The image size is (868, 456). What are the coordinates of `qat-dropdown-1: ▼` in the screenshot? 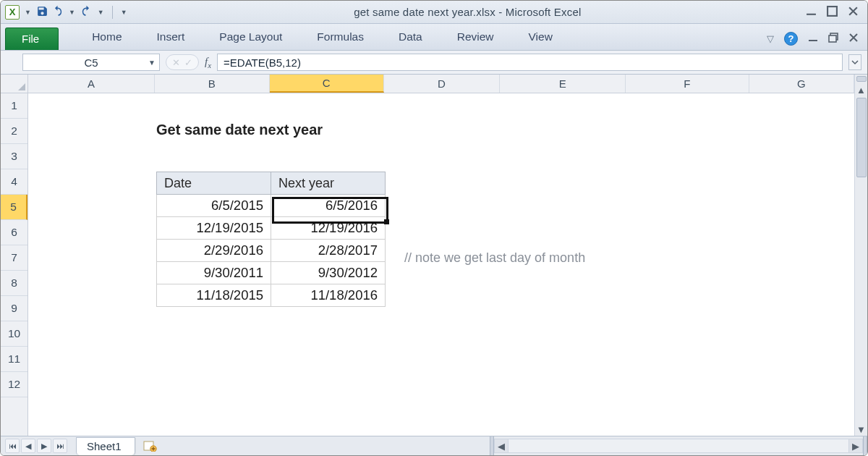 It's located at (27, 12).